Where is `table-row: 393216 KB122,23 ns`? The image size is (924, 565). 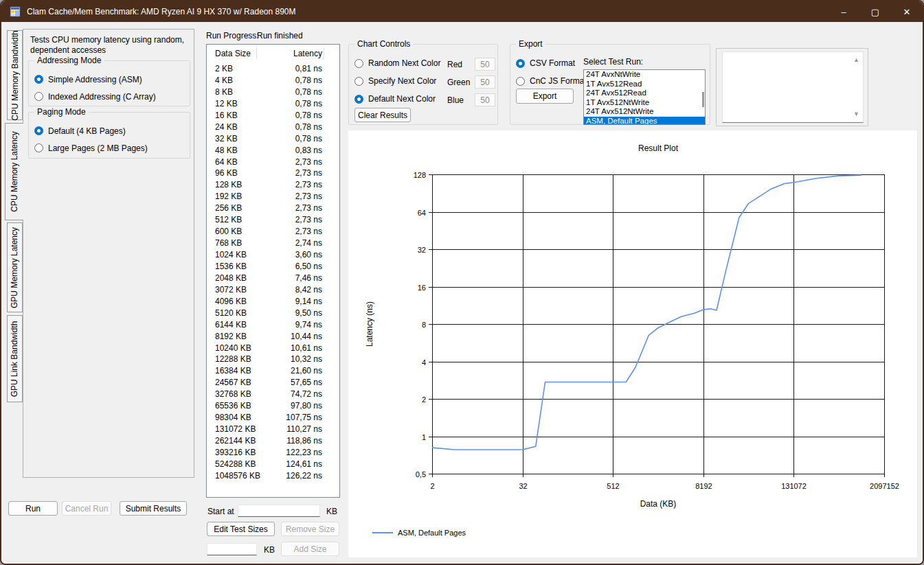
table-row: 393216 KB122,23 ns is located at coordinates (273, 453).